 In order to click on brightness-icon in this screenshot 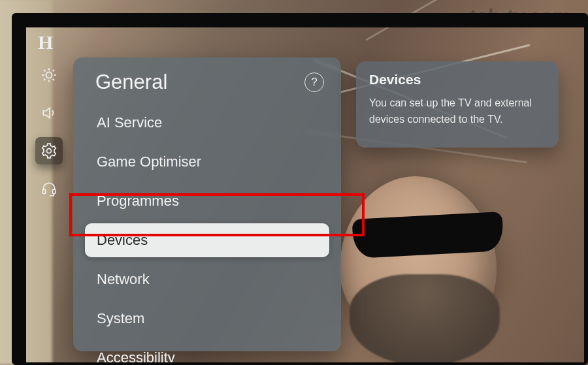, I will do `click(49, 75)`.